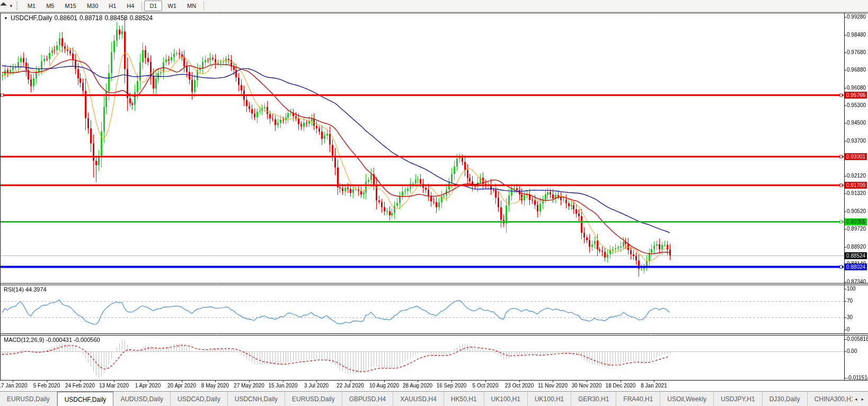  What do you see at coordinates (856, 157) in the screenshot?
I see `price-tag-resistance-line: 0.93001` at bounding box center [856, 157].